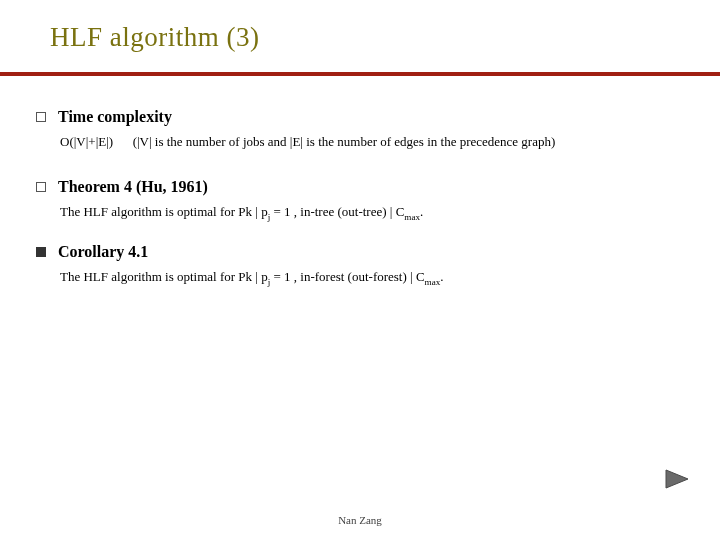 The height and width of the screenshot is (540, 720). I want to click on corollary-text-a: The HLF algorithm is optimal for Pk | p, so click(164, 276).